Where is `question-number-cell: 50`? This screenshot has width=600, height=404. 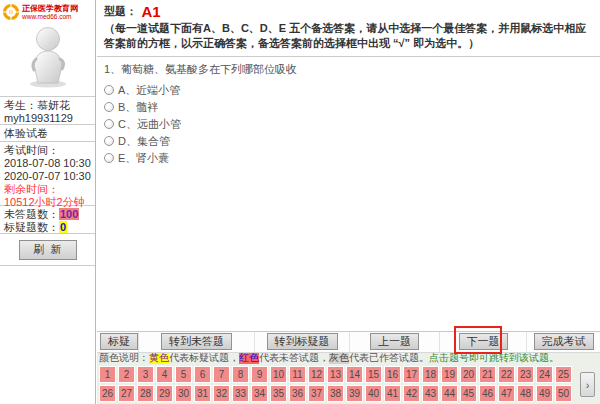
question-number-cell: 50 is located at coordinates (564, 394).